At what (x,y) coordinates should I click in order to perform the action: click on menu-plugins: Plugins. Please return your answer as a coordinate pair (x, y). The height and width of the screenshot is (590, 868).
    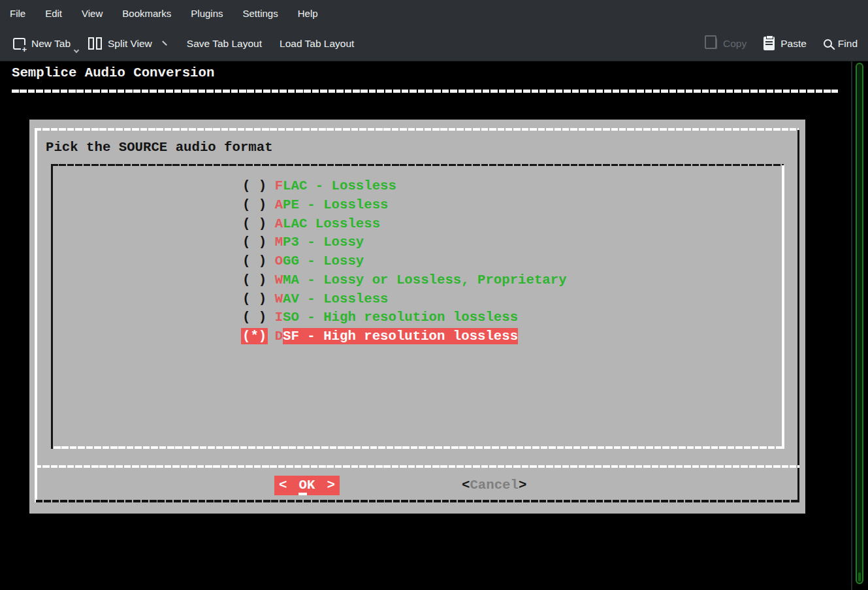
    Looking at the image, I should click on (206, 13).